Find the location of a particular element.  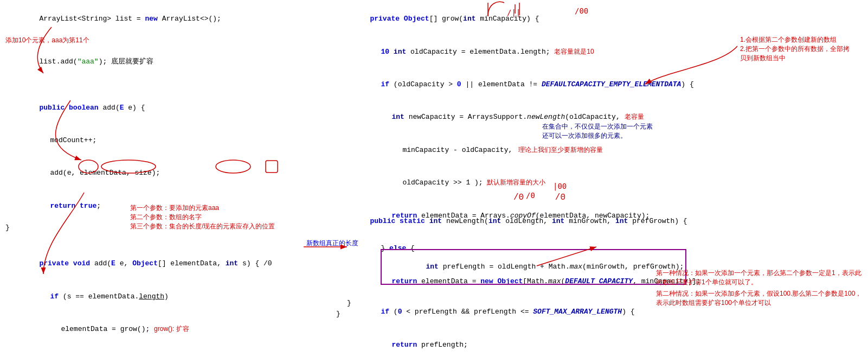

note-1-line3: 贝到新数组当中 is located at coordinates (800, 59).